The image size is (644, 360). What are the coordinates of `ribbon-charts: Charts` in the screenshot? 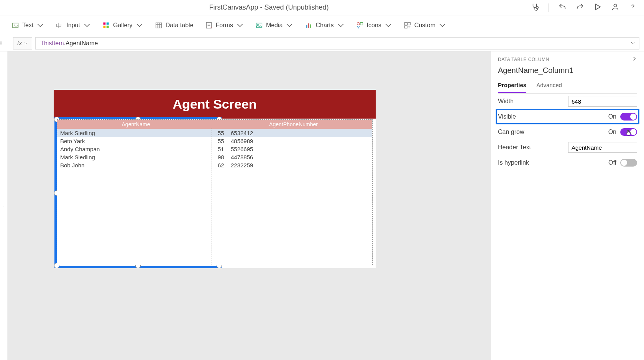 It's located at (324, 25).